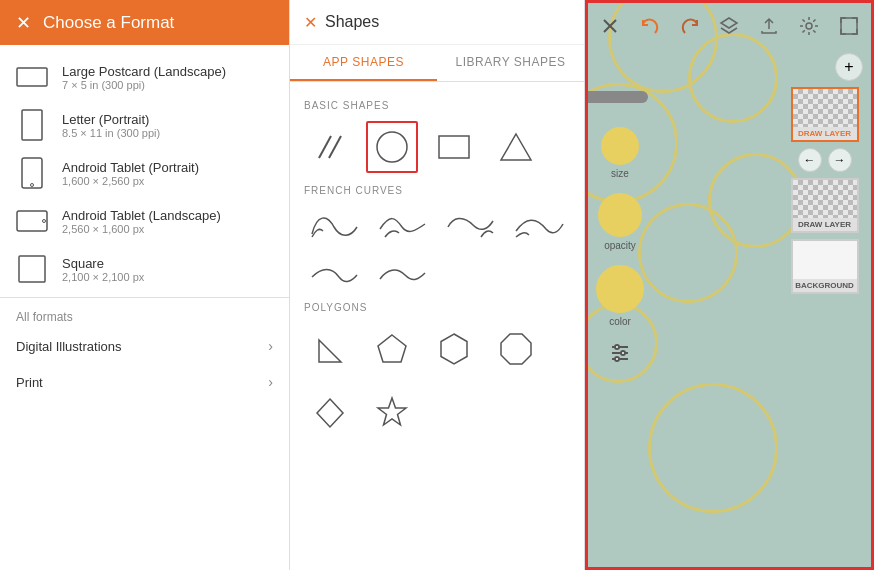 The height and width of the screenshot is (570, 874). Describe the element at coordinates (510, 63) in the screenshot. I see `tab-library-shapes: LIBRARY SHAPES` at that location.